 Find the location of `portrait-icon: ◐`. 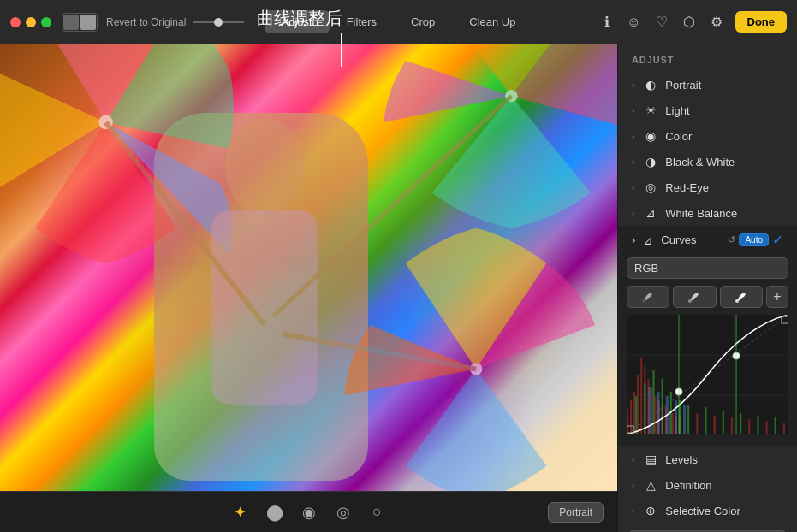

portrait-icon: ◐ is located at coordinates (651, 85).